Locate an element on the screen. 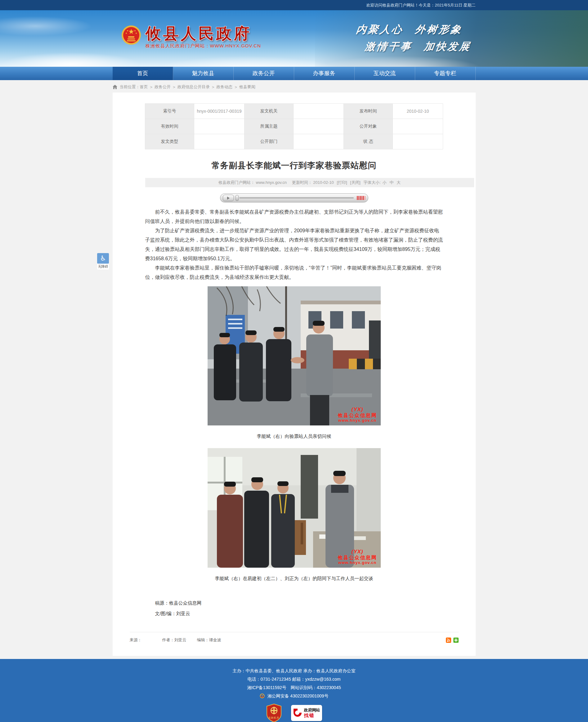 This screenshot has height=722, width=588. document-info-table: 索引号 hnyx-0001/2017-00319 发文机关 发布时间 2010-… is located at coordinates (294, 126).